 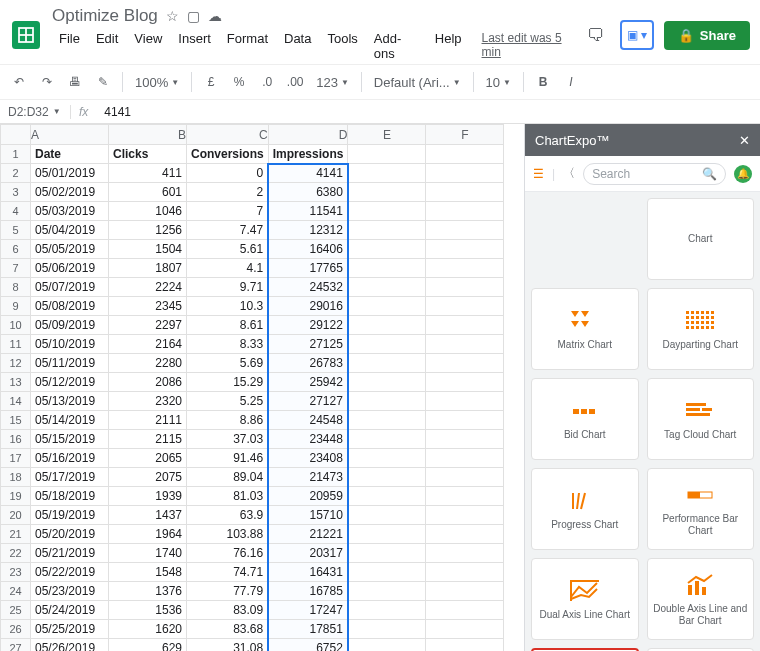 I want to click on menu-data: Data, so click(x=298, y=46).